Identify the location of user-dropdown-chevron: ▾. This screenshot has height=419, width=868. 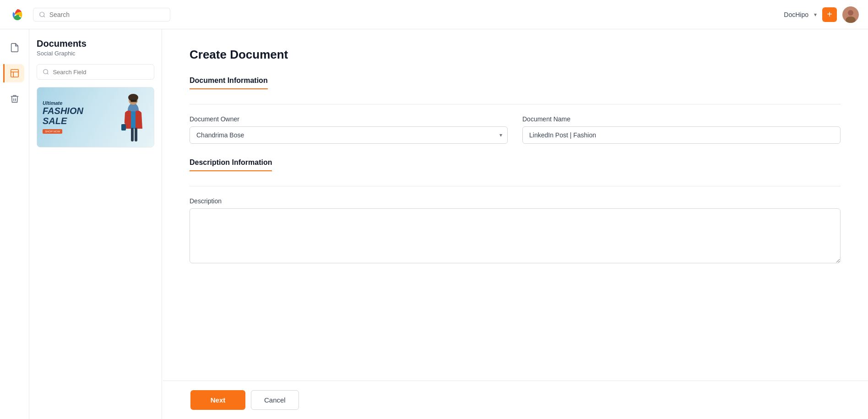
(815, 15).